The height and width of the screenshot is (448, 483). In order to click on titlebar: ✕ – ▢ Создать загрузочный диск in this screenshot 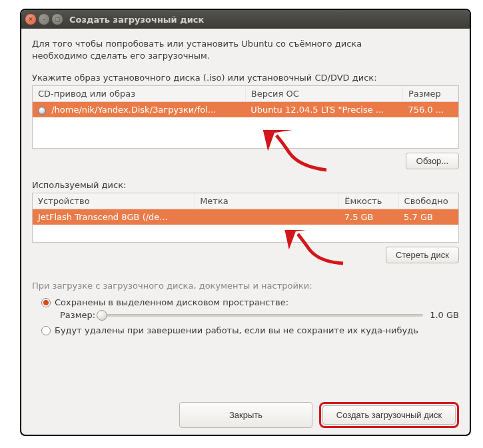, I will do `click(245, 19)`.